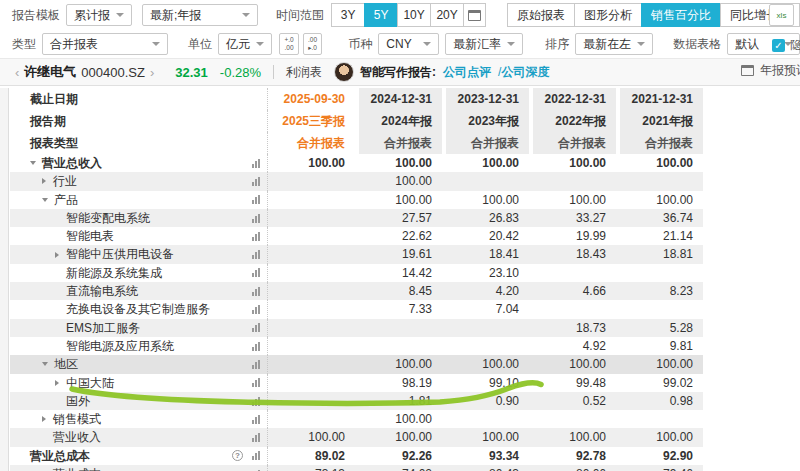 This screenshot has height=471, width=800. Describe the element at coordinates (139, 291) in the screenshot. I see `row-label-cell: 直流输电系统` at that location.